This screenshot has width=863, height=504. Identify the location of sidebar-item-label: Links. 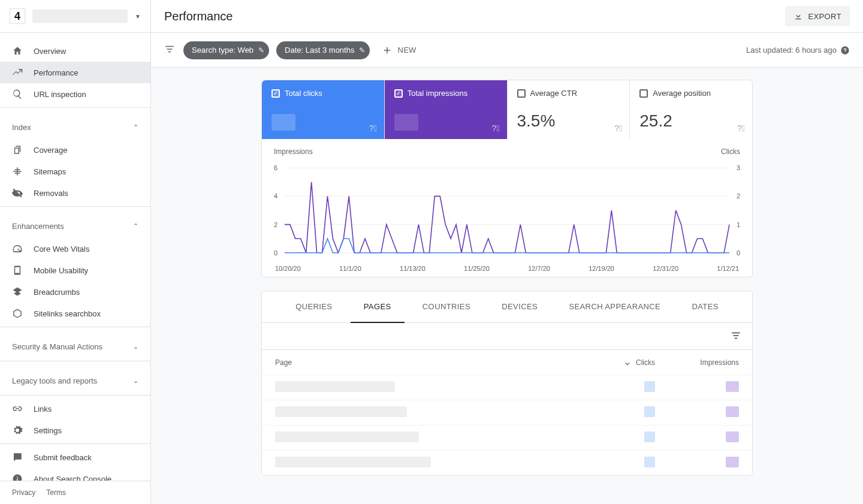
(43, 409).